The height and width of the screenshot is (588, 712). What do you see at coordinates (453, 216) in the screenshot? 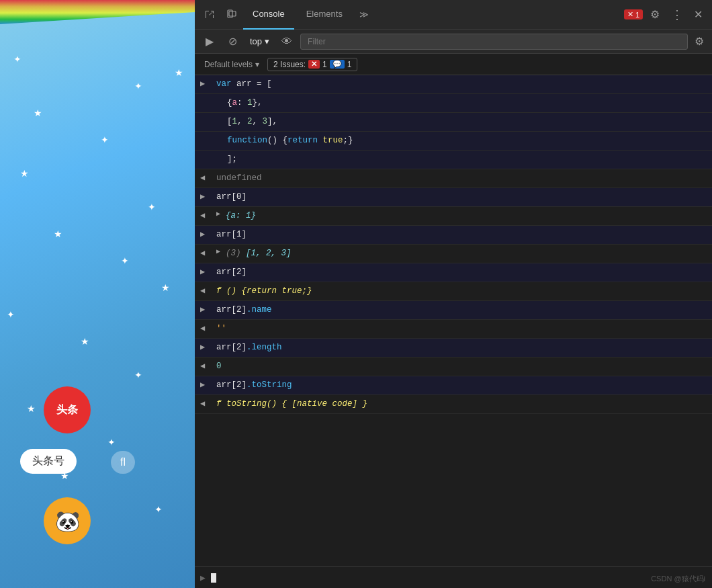
I see `console-output-arr0: ◀ ▶ {a: 1}` at bounding box center [453, 216].